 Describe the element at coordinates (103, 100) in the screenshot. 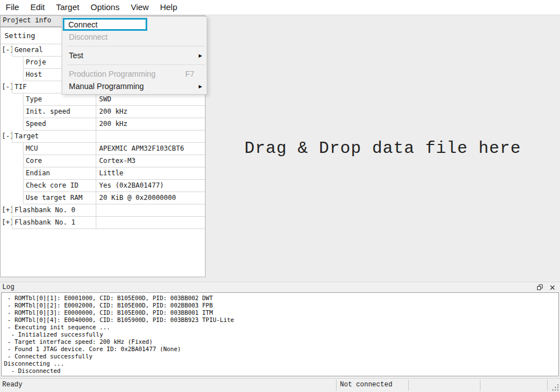

I see `table-row-type: TypeSWD` at that location.